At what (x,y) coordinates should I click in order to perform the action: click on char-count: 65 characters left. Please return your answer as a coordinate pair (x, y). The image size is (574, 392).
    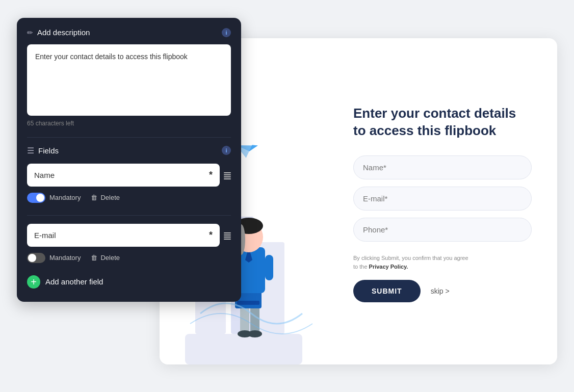
    Looking at the image, I should click on (129, 123).